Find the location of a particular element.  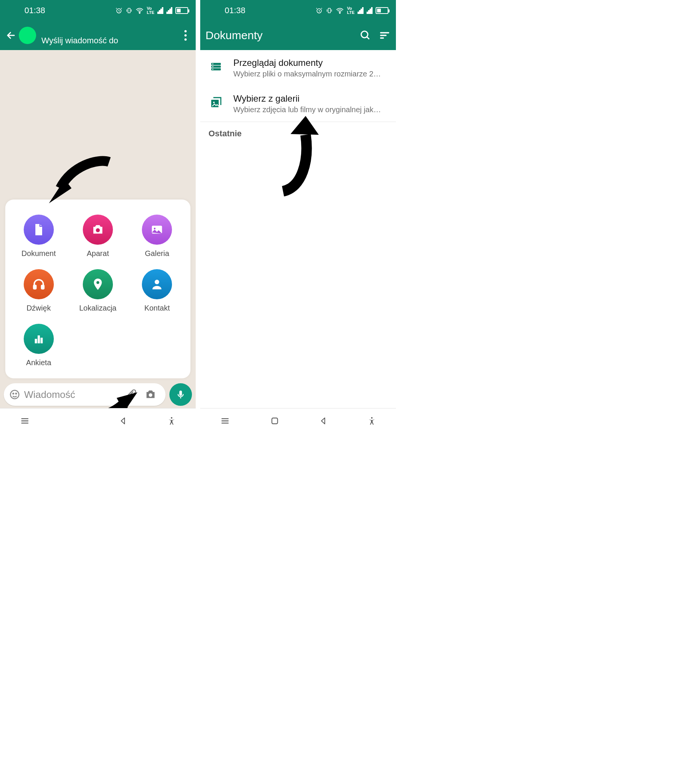

status-bar: 01:38 VoLTE is located at coordinates (298, 10).